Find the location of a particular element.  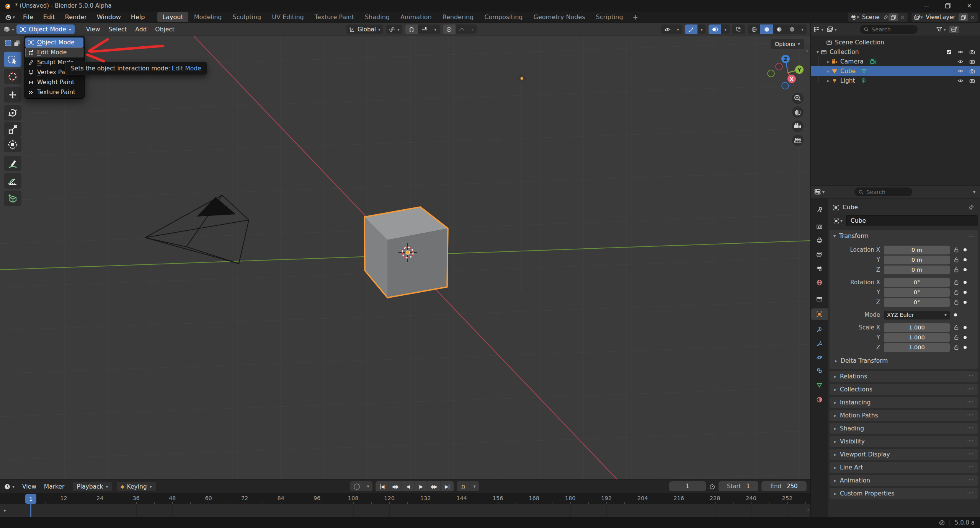

tab-layout: Layout is located at coordinates (173, 17).